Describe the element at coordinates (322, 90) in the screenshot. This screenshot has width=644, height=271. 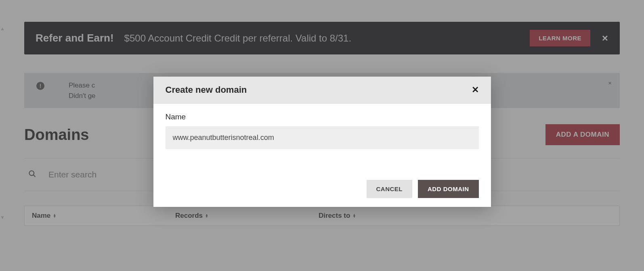
I see `modal-header: Create new domain ✕` at that location.